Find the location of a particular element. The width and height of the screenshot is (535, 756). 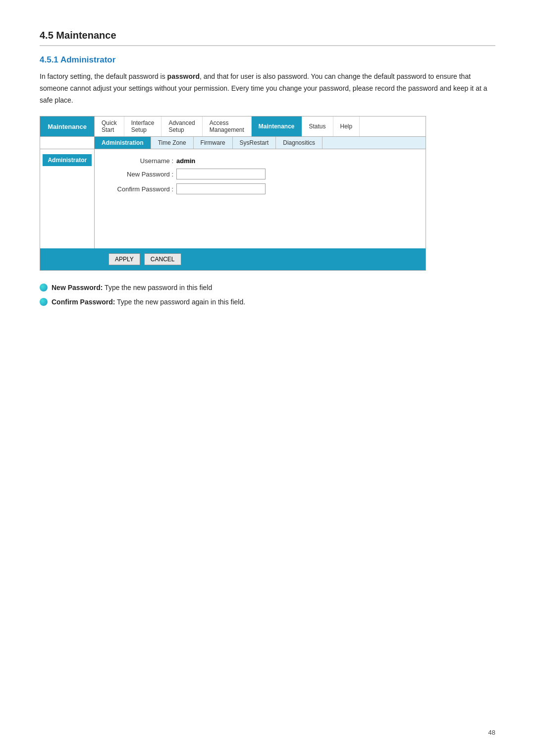

list-item-new-password: New Password: Type the new password in t… is located at coordinates (268, 288).